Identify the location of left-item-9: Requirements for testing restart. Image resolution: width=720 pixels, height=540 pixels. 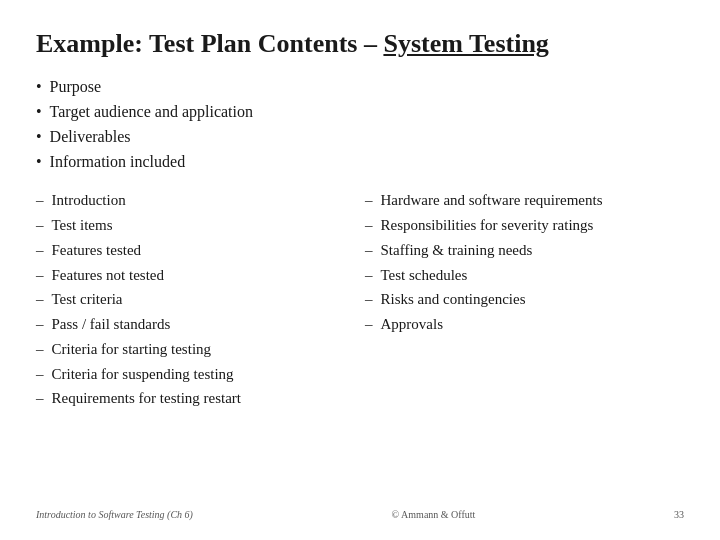
(196, 398).